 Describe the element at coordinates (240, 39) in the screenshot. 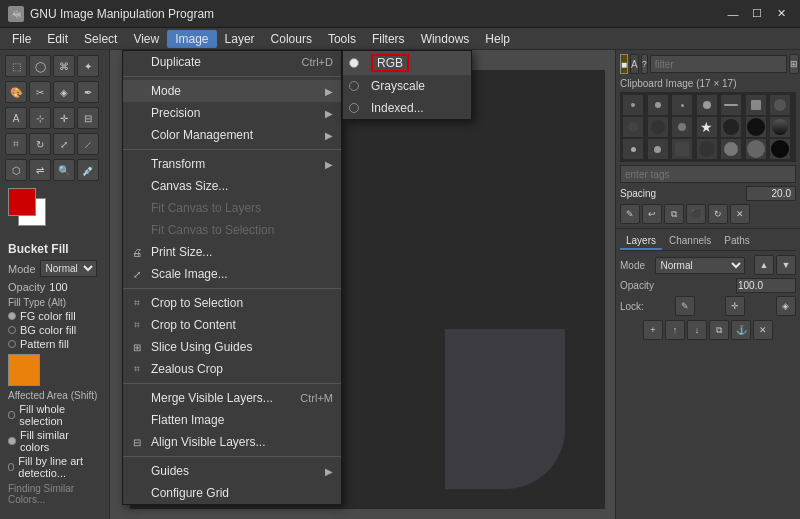

I see `menu-layer: Layer` at that location.